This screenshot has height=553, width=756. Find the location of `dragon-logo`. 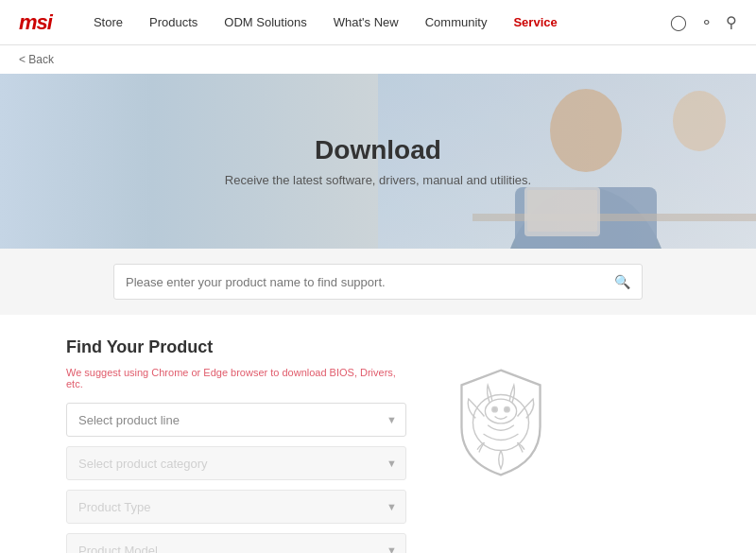

dragon-logo is located at coordinates (501, 423).